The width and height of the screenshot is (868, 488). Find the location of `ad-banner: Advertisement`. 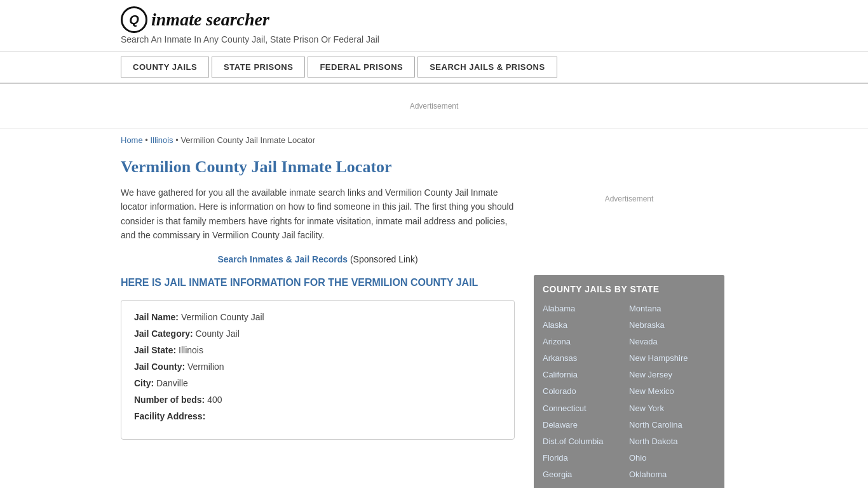

ad-banner: Advertisement is located at coordinates (434, 107).